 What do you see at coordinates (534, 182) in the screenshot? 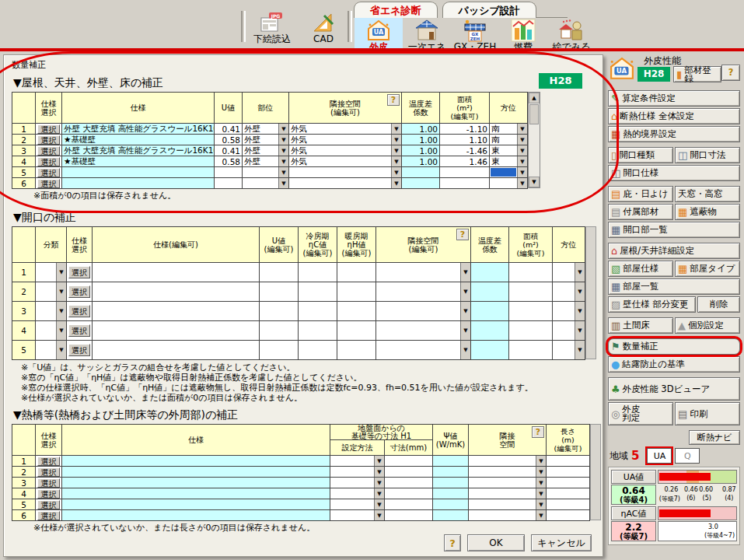
I see `scroll-down-icon: ▼` at bounding box center [534, 182].